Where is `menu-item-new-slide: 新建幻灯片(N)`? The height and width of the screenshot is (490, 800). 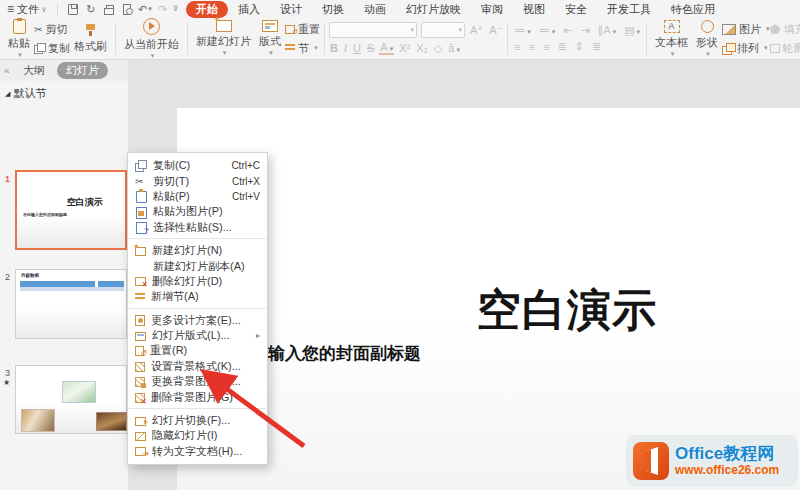 menu-item-new-slide: 新建幻灯片(N) is located at coordinates (198, 250).